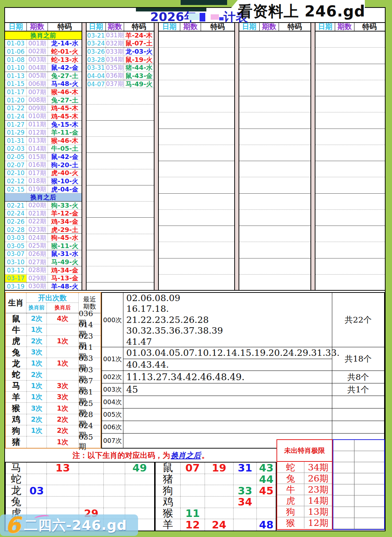  I want to click on zodiac-stats-table: 生肖 开出次数 换肖前 换肖后 最近 期数 鼠 2次 4次 036期, so click(53, 370).